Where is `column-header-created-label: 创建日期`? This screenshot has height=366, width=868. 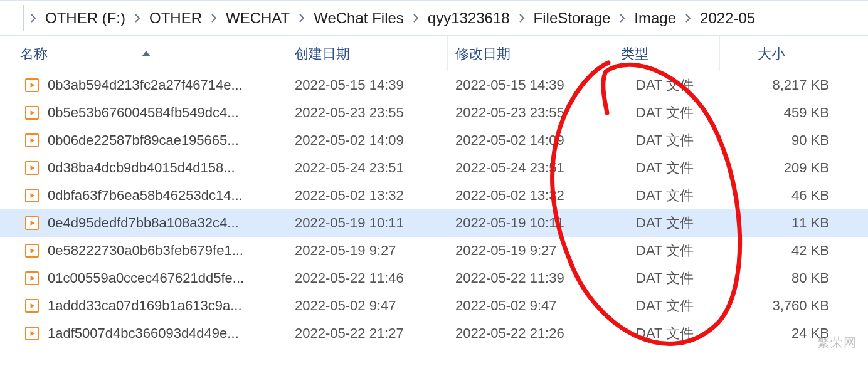
column-header-created-label: 创建日期 is located at coordinates (322, 54).